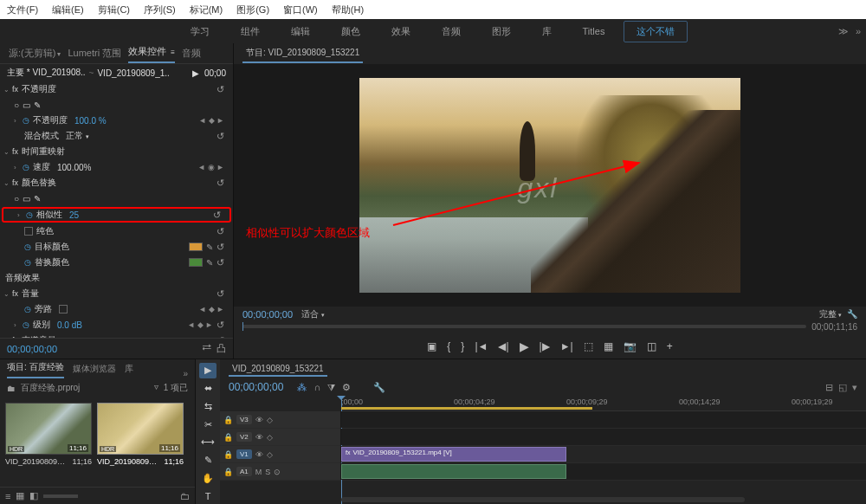 This screenshot has width=866, height=504. What do you see at coordinates (348, 10) in the screenshot?
I see `menu-help: 帮助(H)` at bounding box center [348, 10].